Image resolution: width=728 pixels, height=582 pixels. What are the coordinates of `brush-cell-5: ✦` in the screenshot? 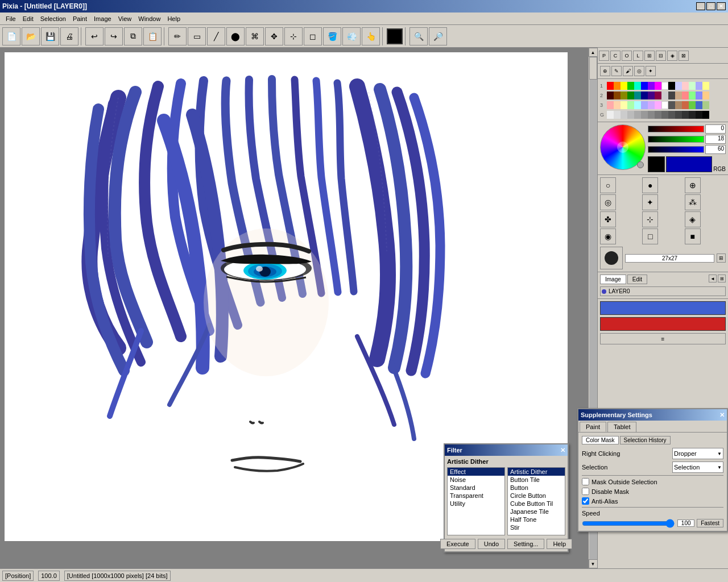 It's located at (650, 202).